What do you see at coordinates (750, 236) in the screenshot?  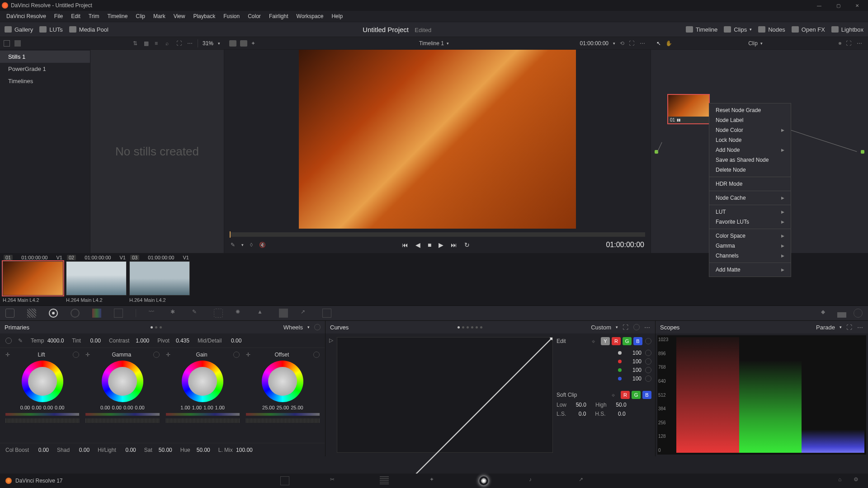 I see `ctx-color-space: Color Space▶` at bounding box center [750, 236].